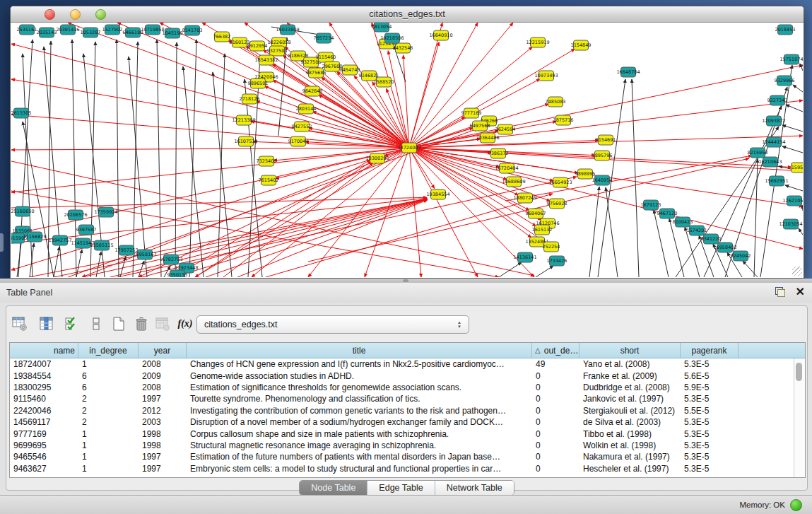 The height and width of the screenshot is (514, 812). Describe the element at coordinates (697, 230) in the screenshot. I see `network-node: 1574201` at that location.